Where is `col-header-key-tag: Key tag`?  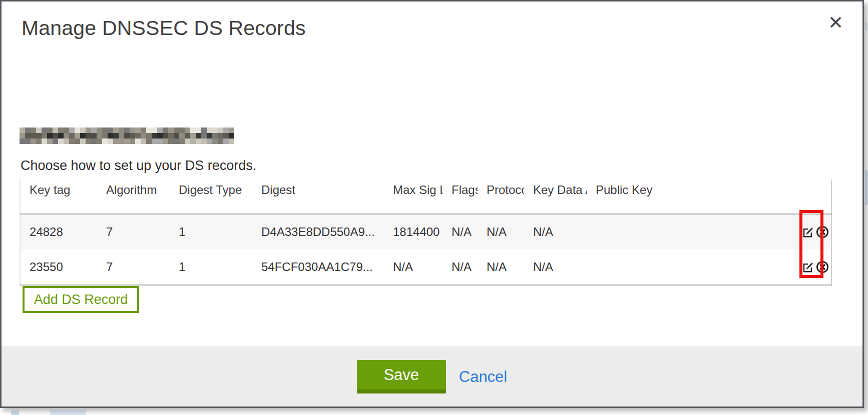 col-header-key-tag: Key tag is located at coordinates (59, 197).